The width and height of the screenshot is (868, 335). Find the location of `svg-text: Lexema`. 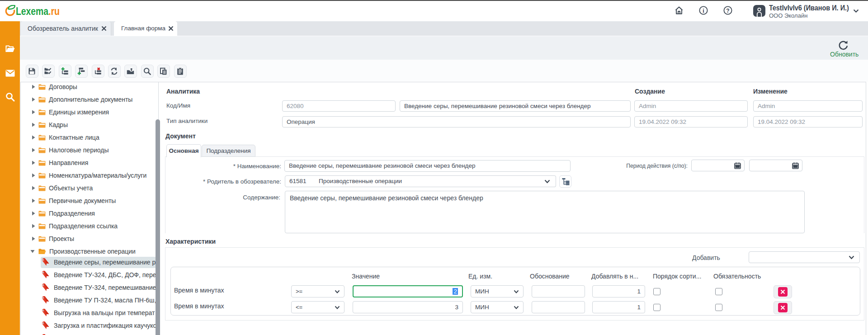

svg-text: Lexema is located at coordinates (32, 11).